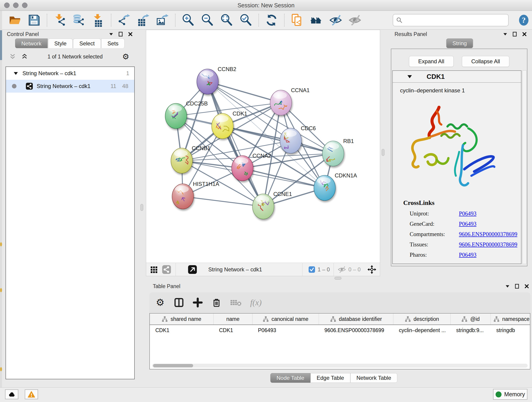 The height and width of the screenshot is (402, 532). What do you see at coordinates (25, 57) in the screenshot?
I see `expand-all-chevron-up-icon` at bounding box center [25, 57].